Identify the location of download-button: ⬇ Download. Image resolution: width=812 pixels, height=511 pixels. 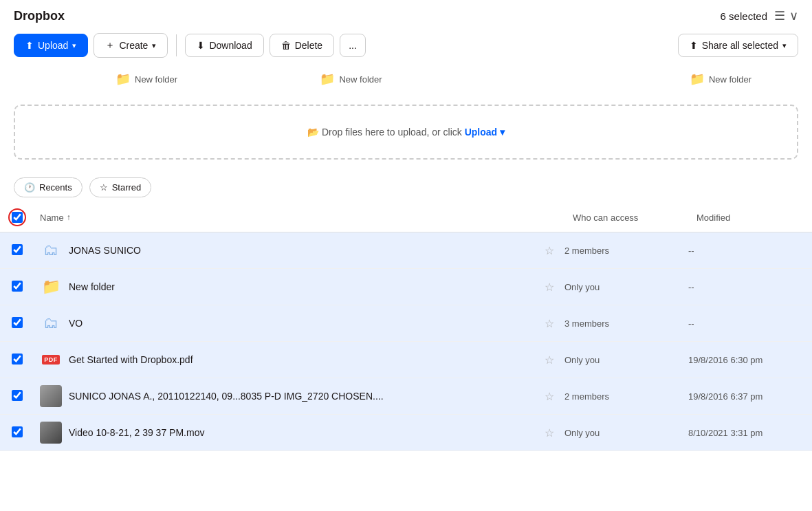
(224, 45).